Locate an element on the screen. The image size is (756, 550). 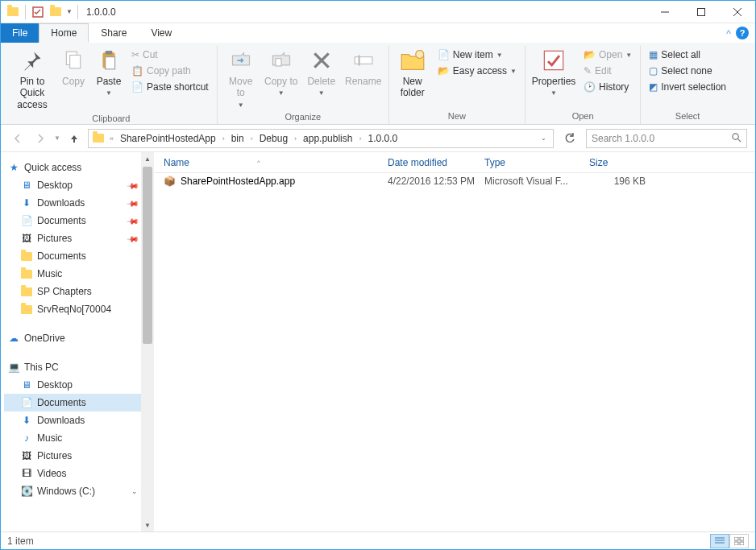
file-row: 📦SharePointHostedApp.app 4/22/2016 12:53… is located at coordinates (455, 181).